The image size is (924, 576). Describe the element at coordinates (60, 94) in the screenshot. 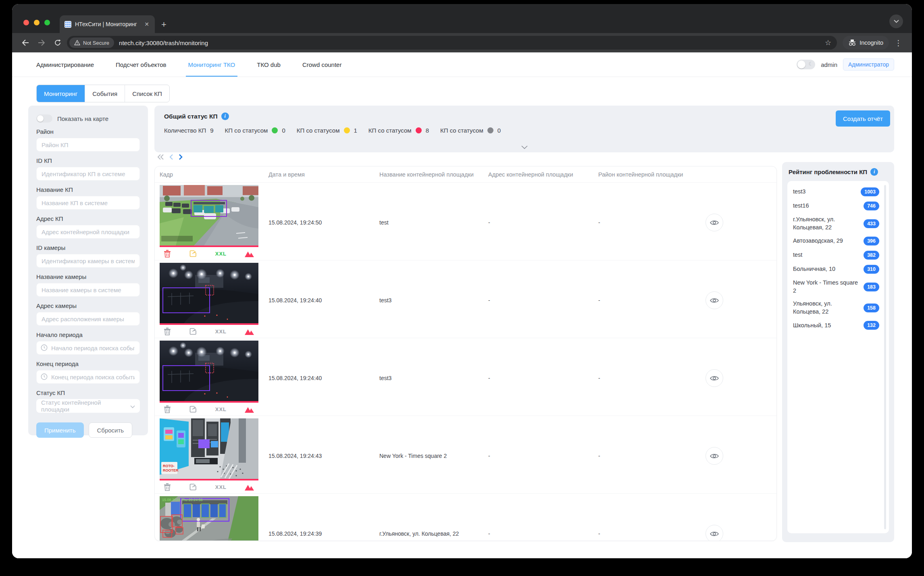

I see `tab-monitoring: Мониторинг` at that location.